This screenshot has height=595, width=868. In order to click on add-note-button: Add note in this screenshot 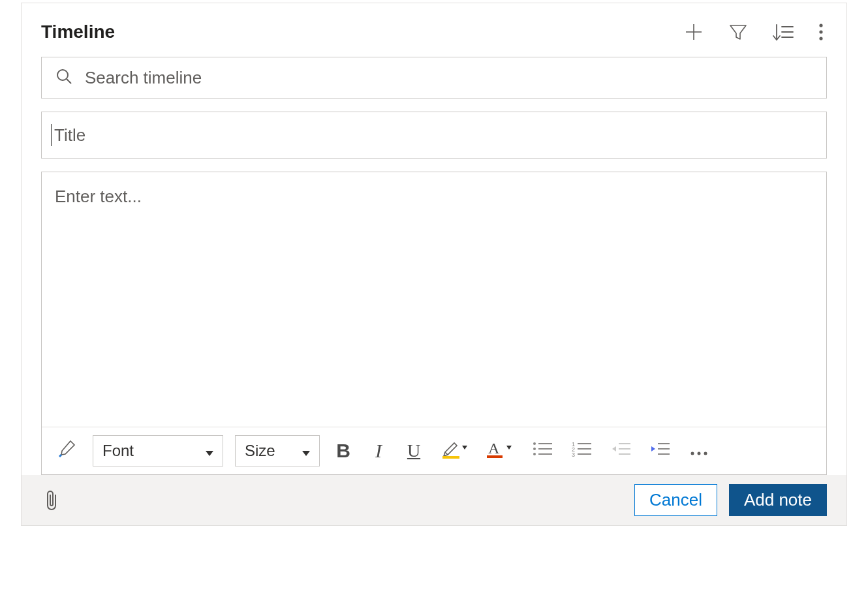, I will do `click(778, 500)`.